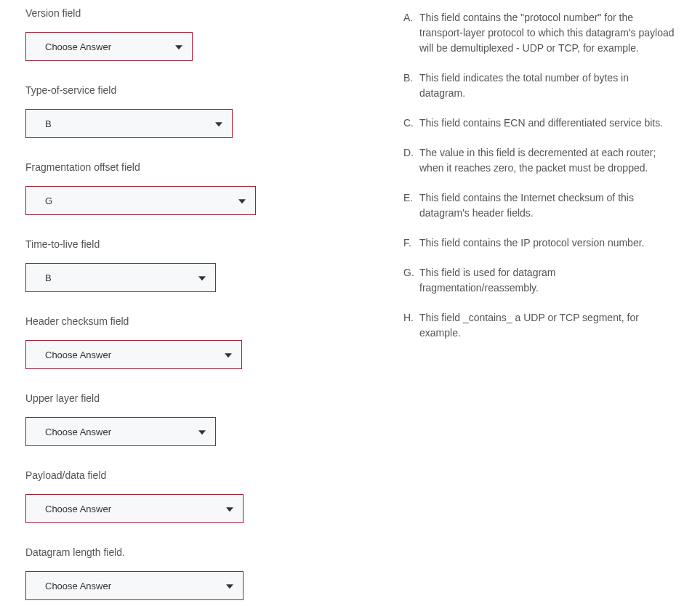 The height and width of the screenshot is (606, 700). Describe the element at coordinates (411, 124) in the screenshot. I see `answer-letter: C.` at that location.